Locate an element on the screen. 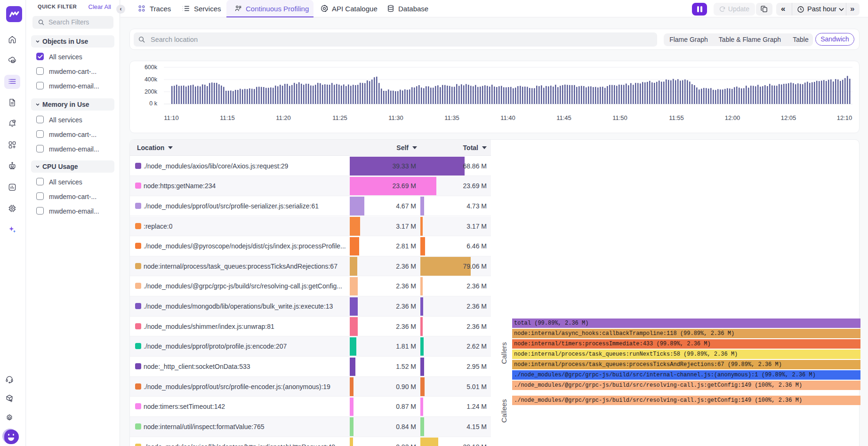  svg-text: 11:50 is located at coordinates (620, 118).